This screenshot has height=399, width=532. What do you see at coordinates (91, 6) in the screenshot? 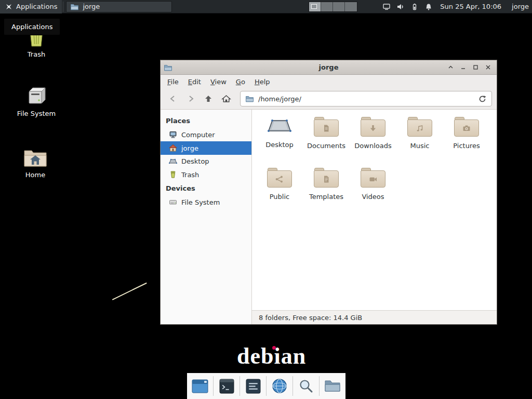
I see `taskbar-button-label: jorge` at bounding box center [91, 6].